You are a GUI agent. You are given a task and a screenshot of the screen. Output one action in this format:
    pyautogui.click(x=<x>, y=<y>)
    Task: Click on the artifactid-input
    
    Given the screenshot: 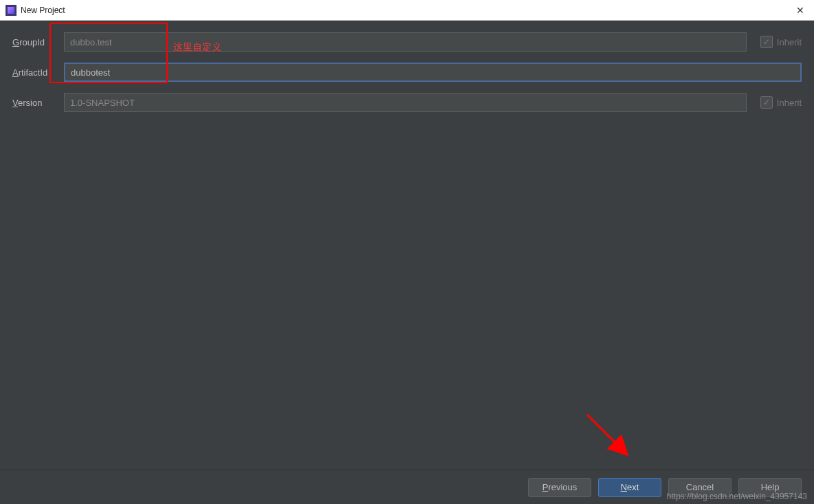 What is the action you would take?
    pyautogui.click(x=433, y=72)
    